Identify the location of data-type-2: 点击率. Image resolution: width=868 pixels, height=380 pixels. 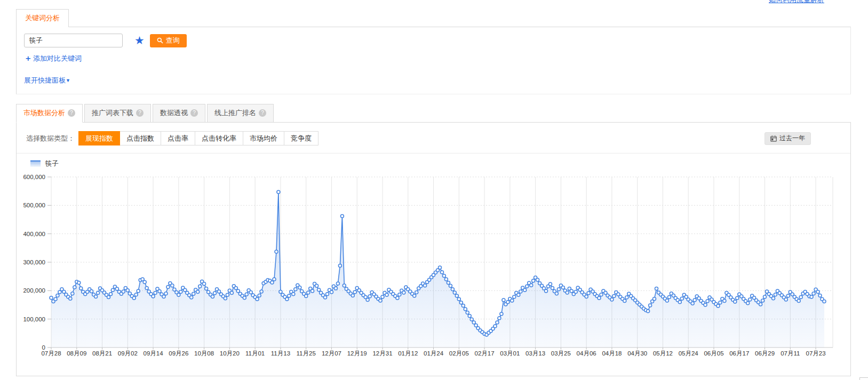
(178, 139).